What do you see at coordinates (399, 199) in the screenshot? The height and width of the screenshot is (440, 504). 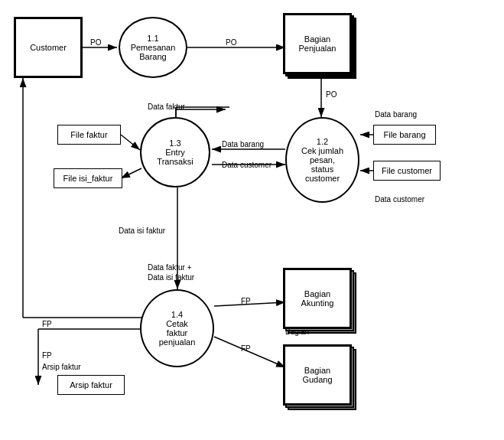 I see `label-data-customer2: Data customer` at bounding box center [399, 199].